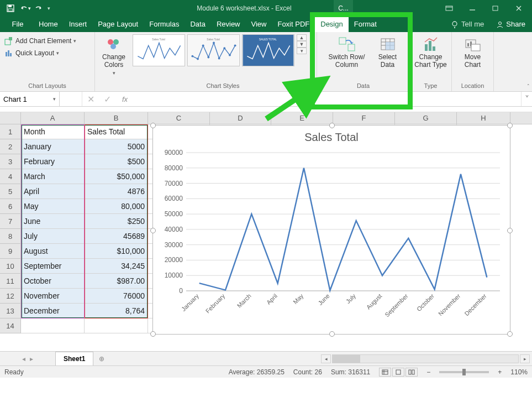 The height and width of the screenshot is (397, 532). Describe the element at coordinates (74, 358) in the screenshot. I see `sheet-tab-sheet1: Sheet1` at that location.